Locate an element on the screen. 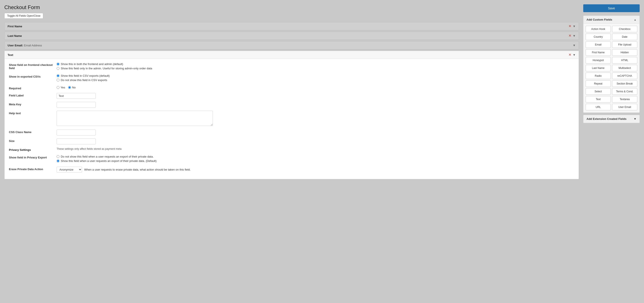 The image size is (644, 303). field-btn-recaptcha: reCAPTCHA is located at coordinates (624, 76).